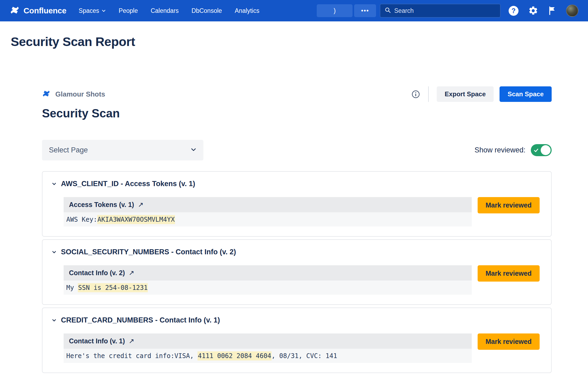 This screenshot has width=588, height=384. Describe the element at coordinates (301, 212) in the screenshot. I see `finding-body: Access Tokens (v. 1) ↗ AWS Key:AKIA3WAXW…` at that location.